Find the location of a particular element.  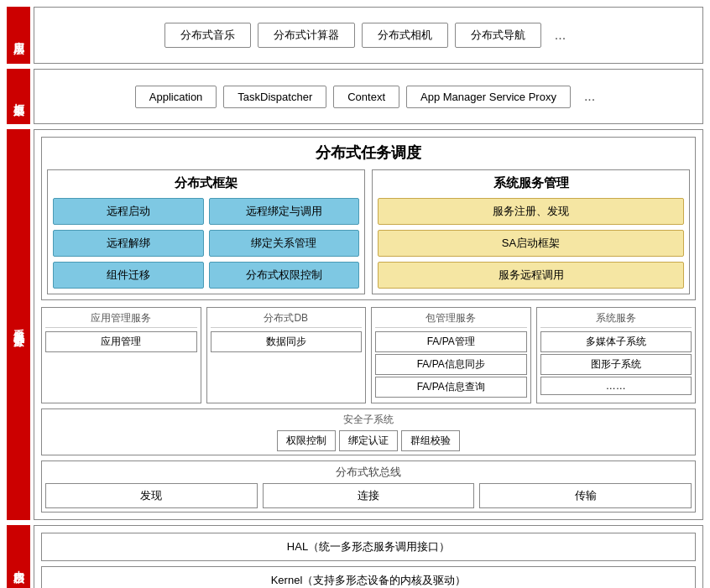

sys-mgmt-btn-2: 服务远程调用 is located at coordinates (530, 275).